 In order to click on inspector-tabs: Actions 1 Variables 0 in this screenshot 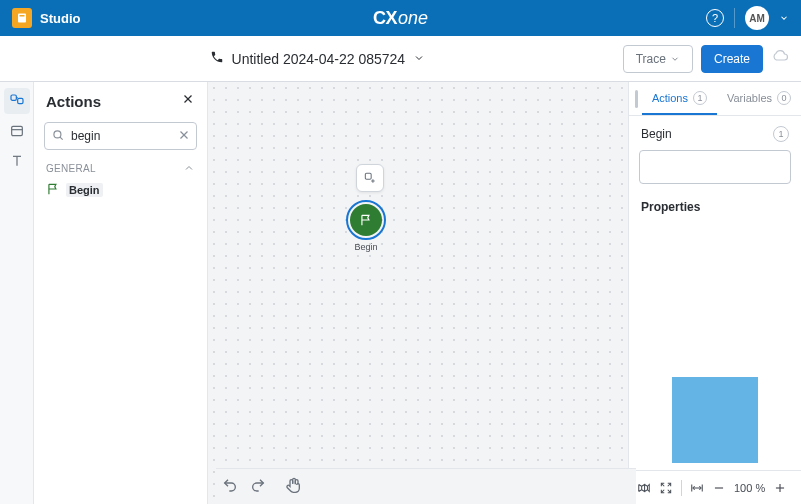, I will do `click(715, 99)`.